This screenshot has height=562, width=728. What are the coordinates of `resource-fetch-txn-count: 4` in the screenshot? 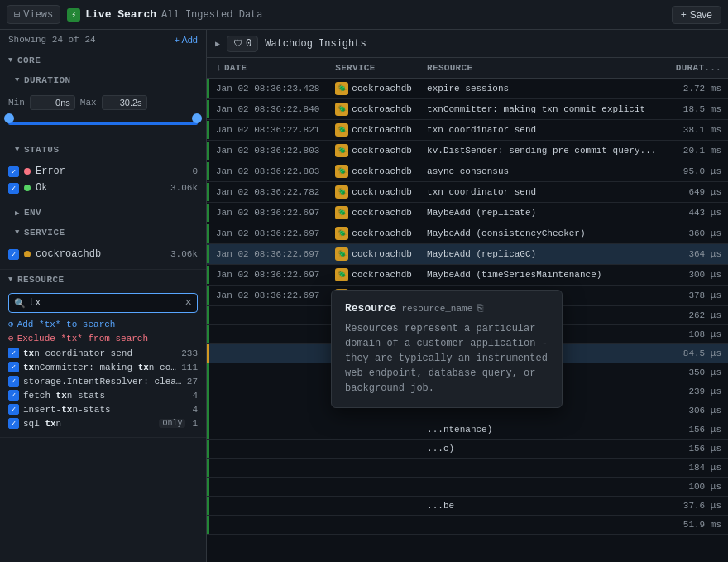 It's located at (195, 396).